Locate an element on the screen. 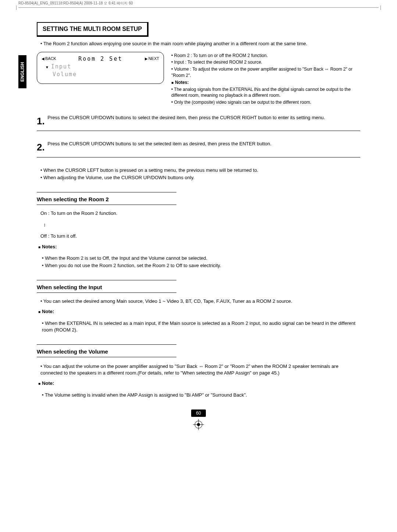  crop-marks-top is located at coordinates (198, 8).